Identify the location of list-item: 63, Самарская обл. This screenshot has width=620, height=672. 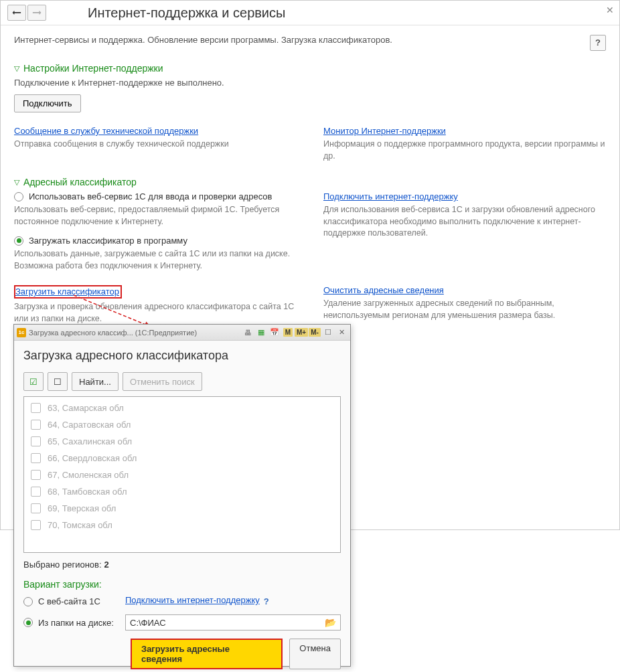
(182, 408).